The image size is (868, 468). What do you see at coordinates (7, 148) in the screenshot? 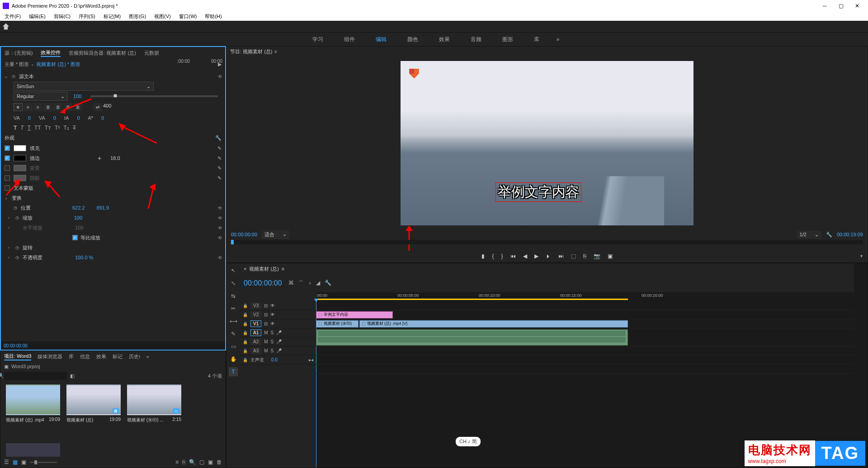
I see `fill-checkbox: ✓` at bounding box center [7, 148].